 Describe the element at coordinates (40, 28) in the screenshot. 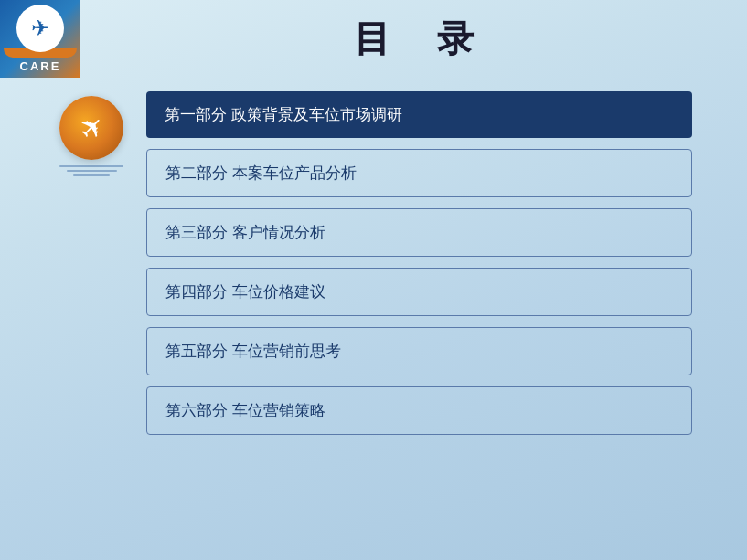

I see `logo-plane-icon: ✈` at that location.